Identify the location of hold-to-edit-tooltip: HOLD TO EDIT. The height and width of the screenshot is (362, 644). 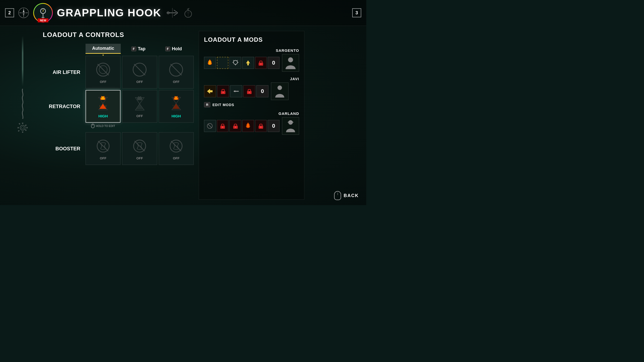
(103, 126).